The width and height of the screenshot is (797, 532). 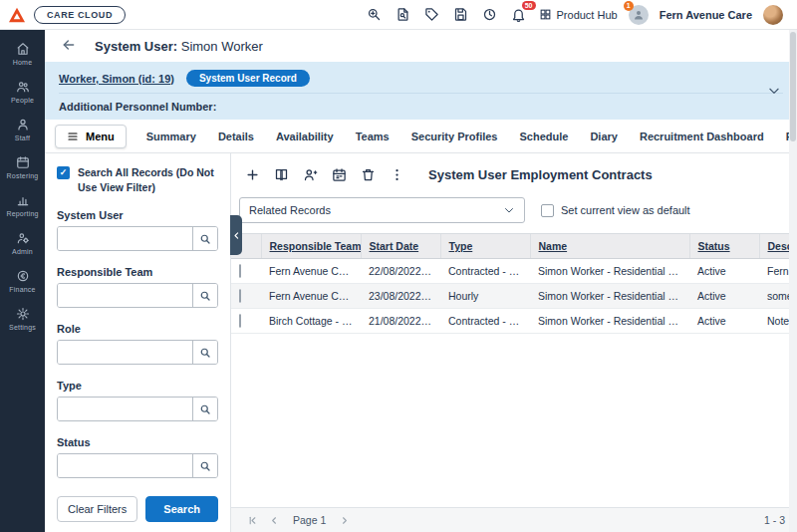 What do you see at coordinates (490, 15) in the screenshot?
I see `history-icon` at bounding box center [490, 15].